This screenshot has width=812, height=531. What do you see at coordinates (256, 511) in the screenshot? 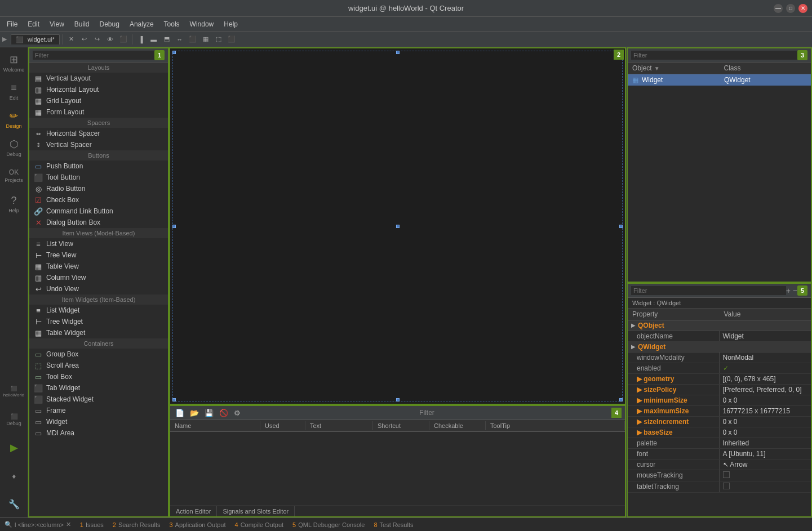
I see `tab-signals-slots: Signals and Slots Editor` at bounding box center [256, 511].